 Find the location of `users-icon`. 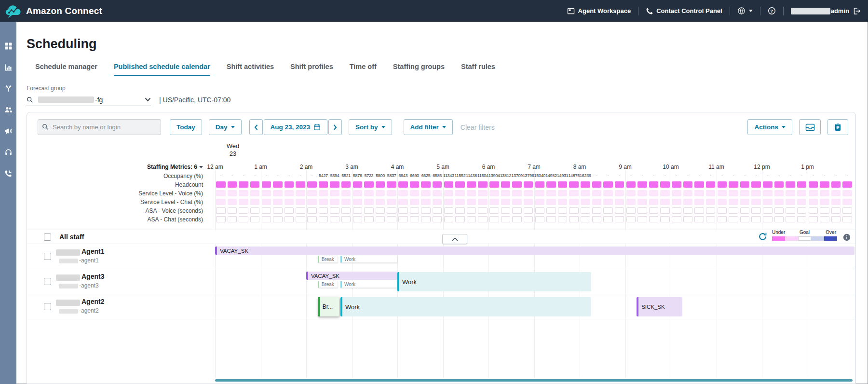

users-icon is located at coordinates (9, 110).